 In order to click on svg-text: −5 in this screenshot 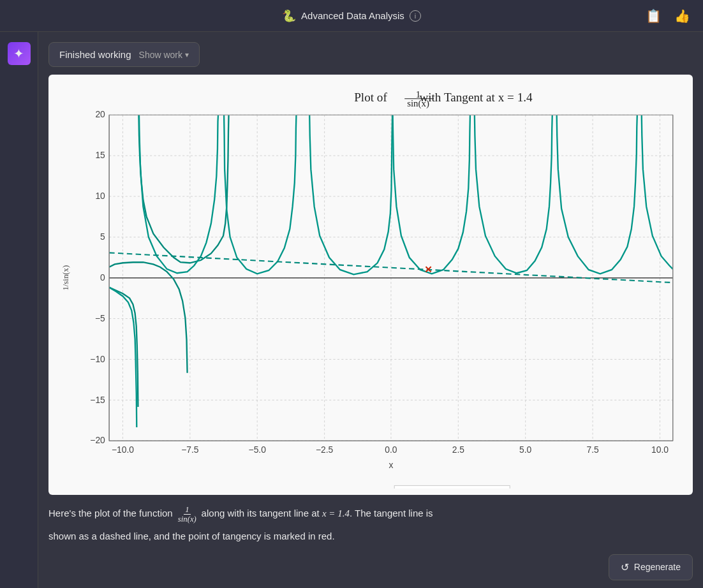, I will do `click(100, 318)`.